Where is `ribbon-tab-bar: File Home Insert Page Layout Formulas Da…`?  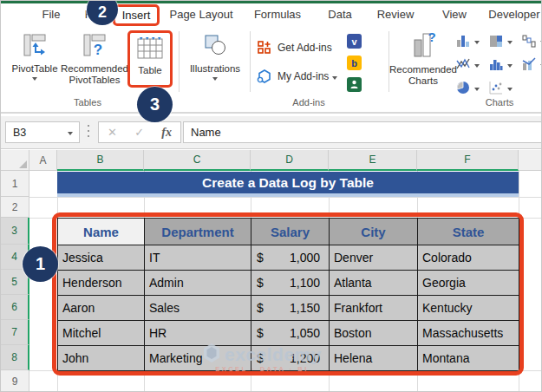 ribbon-tab-bar: File Home Insert Page Layout Formulas Da… is located at coordinates (271, 16).